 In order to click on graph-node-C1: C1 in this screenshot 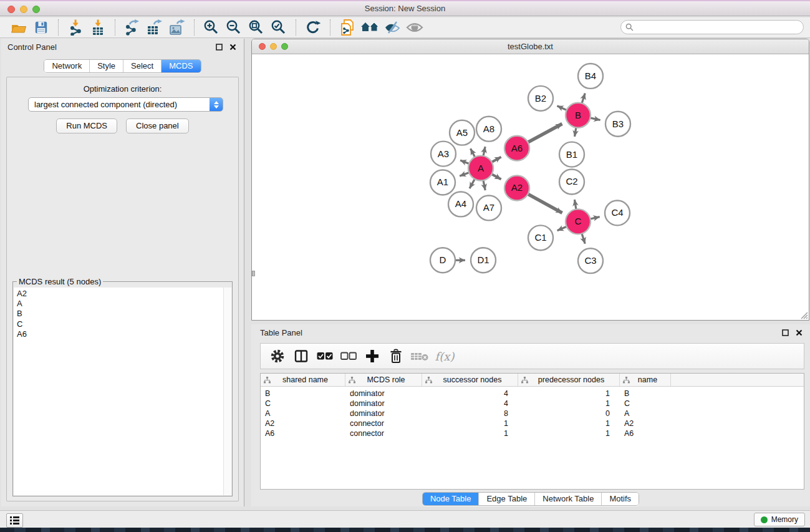, I will do `click(541, 238)`.